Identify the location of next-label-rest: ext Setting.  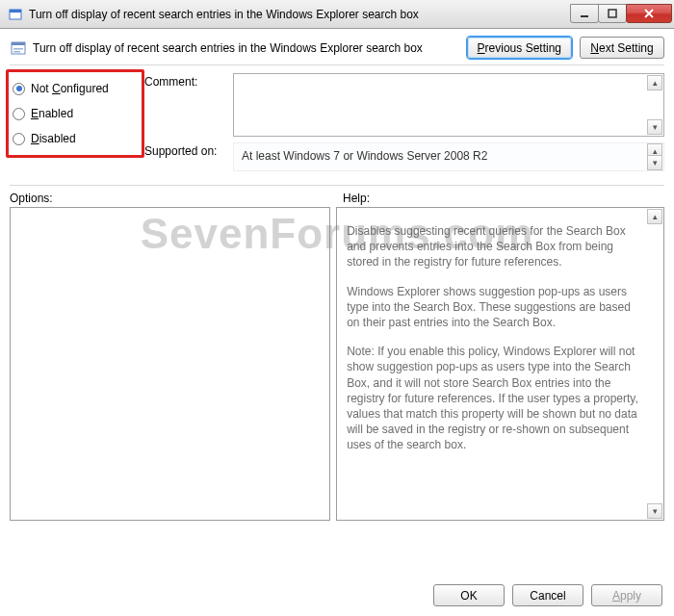
(626, 48).